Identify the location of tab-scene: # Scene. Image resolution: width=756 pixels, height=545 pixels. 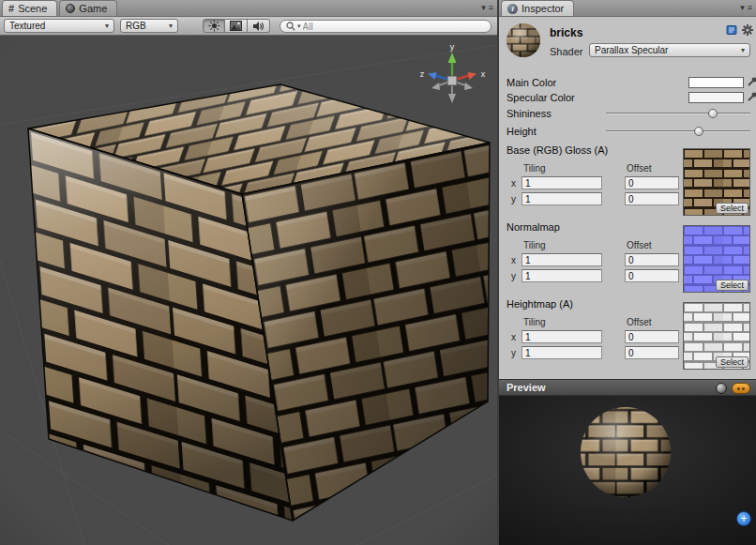
(30, 8).